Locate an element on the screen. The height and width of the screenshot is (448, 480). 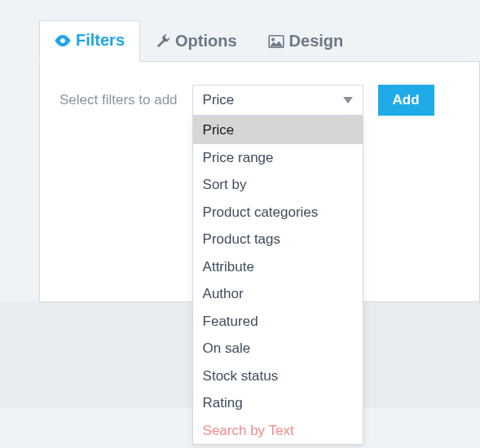
eye-icon is located at coordinates (63, 41).